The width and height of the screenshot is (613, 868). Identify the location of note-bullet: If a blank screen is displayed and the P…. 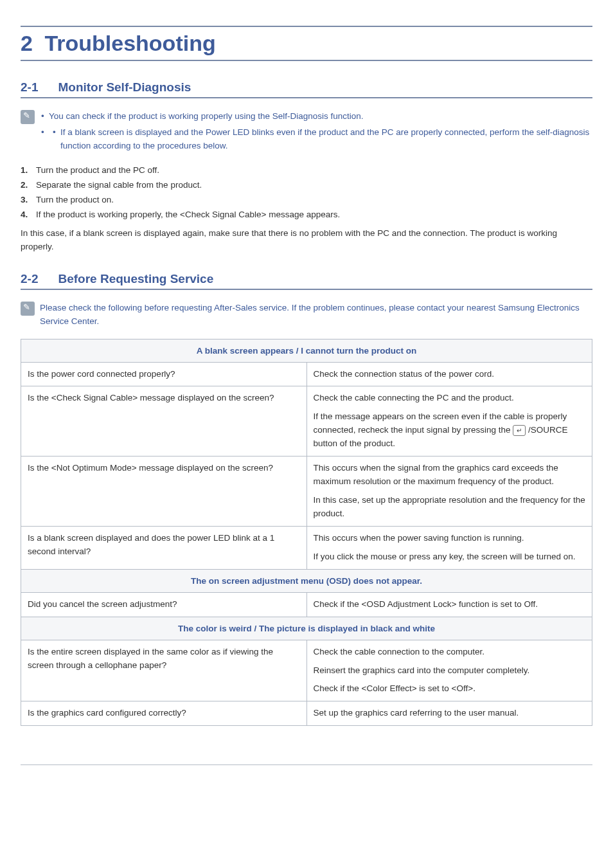
(322, 140).